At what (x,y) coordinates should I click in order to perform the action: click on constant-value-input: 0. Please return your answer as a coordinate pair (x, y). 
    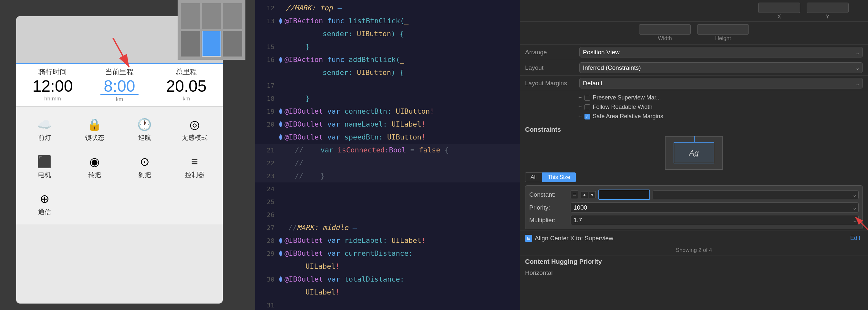
    Looking at the image, I should click on (624, 195).